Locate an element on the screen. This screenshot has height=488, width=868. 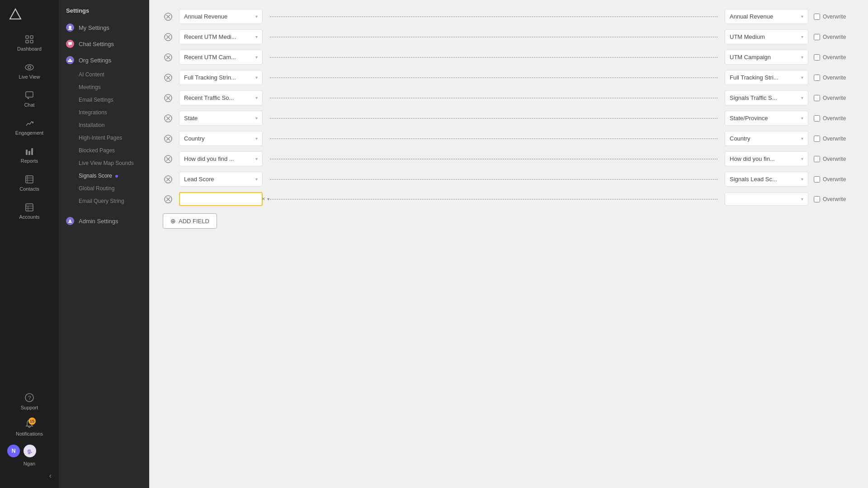
field-row-6: State▾State/Province▾Overwrite is located at coordinates (509, 118).